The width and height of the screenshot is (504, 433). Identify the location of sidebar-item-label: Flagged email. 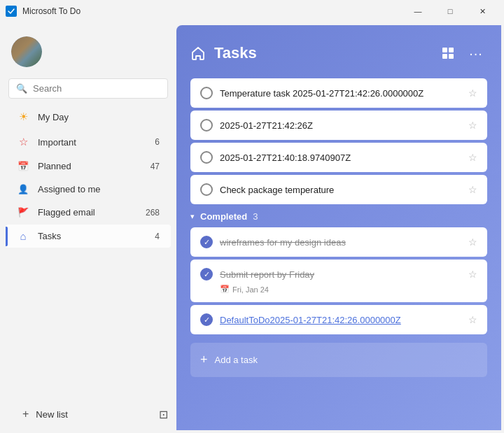
(88, 213).